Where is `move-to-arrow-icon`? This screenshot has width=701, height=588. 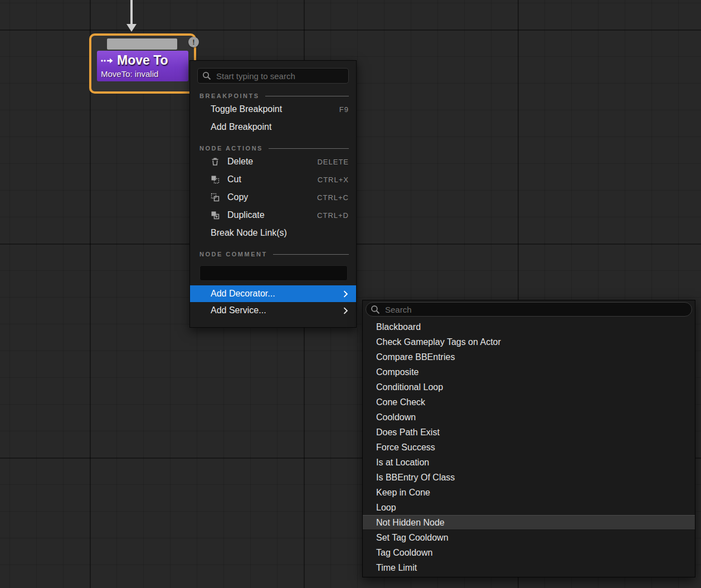
move-to-arrow-icon is located at coordinates (107, 61).